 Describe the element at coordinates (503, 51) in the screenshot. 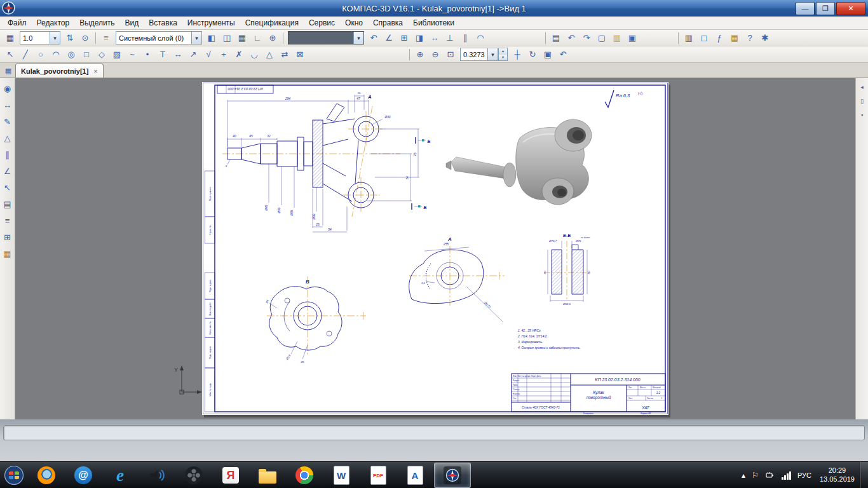

I see `spinner-up-icon: ▴` at that location.